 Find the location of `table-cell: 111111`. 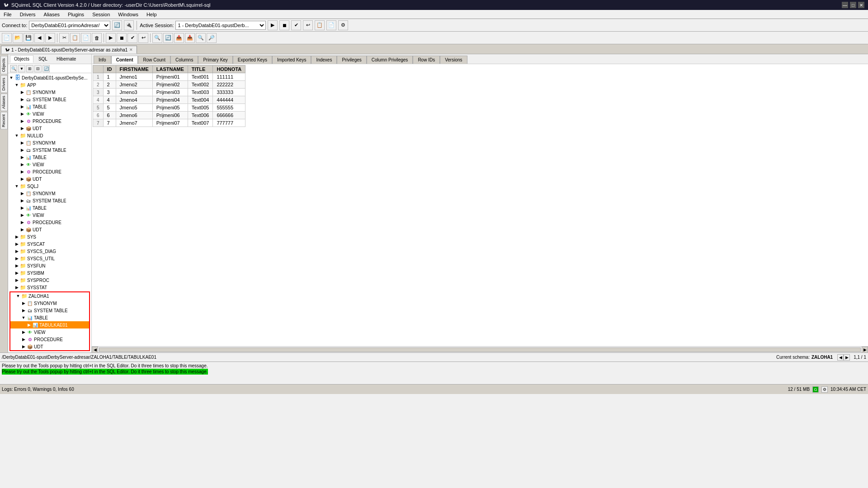

table-cell: 111111 is located at coordinates (229, 77).